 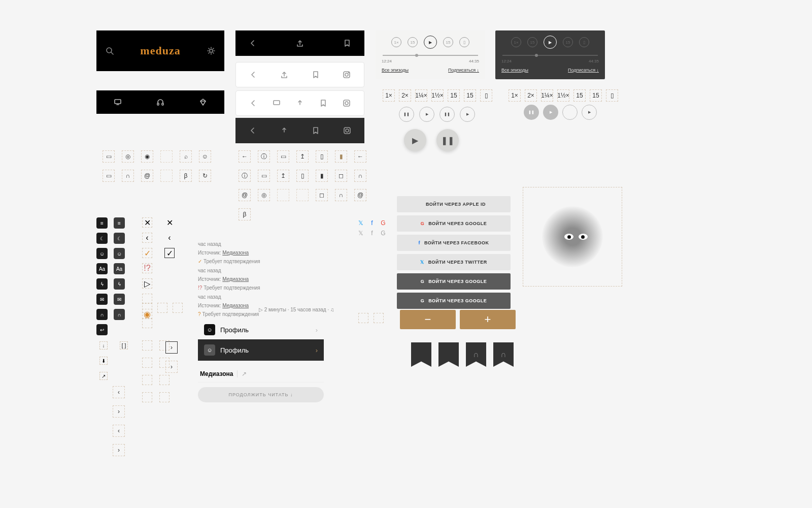 I want to click on search-icon, so click(x=110, y=51).